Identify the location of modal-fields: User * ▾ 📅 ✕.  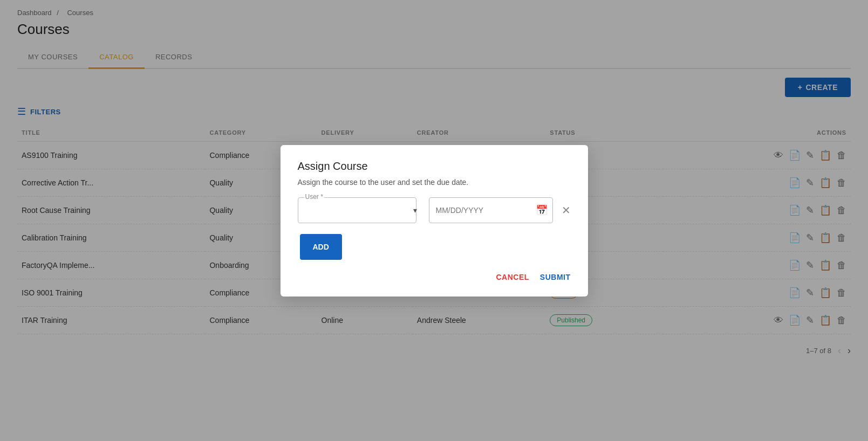
(434, 210).